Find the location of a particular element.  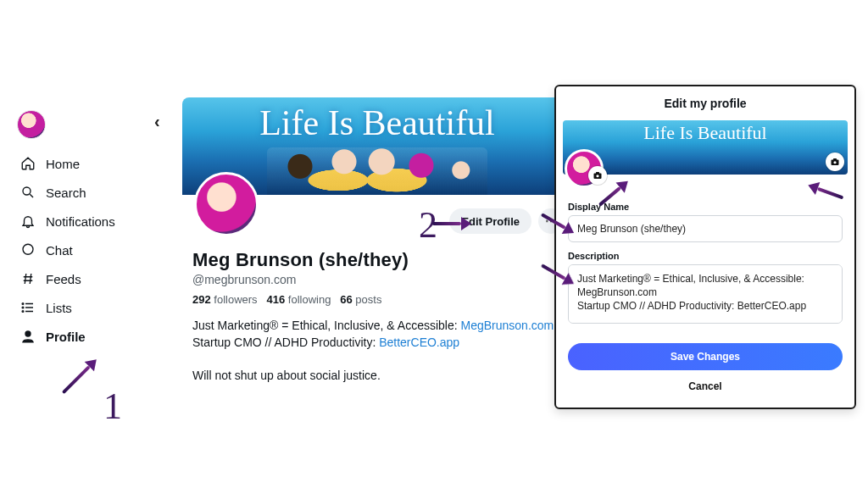

primary-nav: Home Search Notifications Chat Feeds is located at coordinates (89, 250).